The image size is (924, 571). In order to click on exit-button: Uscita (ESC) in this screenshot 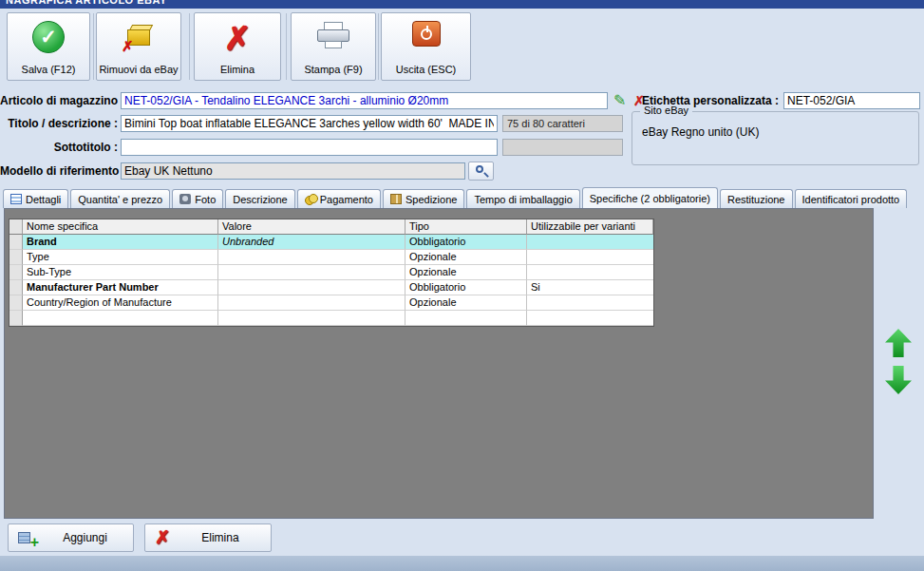, I will do `click(425, 47)`.